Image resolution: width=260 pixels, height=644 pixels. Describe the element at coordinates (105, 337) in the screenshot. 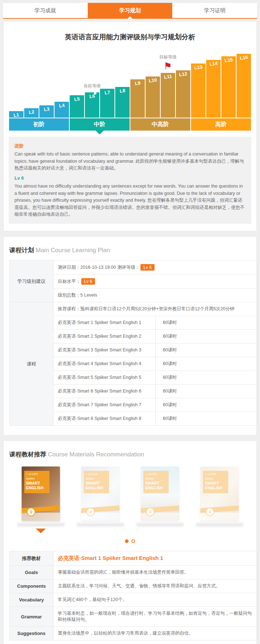

I see `course-name-cell: 必克英语·Smart 2 Spiiker Smart English 2` at that location.